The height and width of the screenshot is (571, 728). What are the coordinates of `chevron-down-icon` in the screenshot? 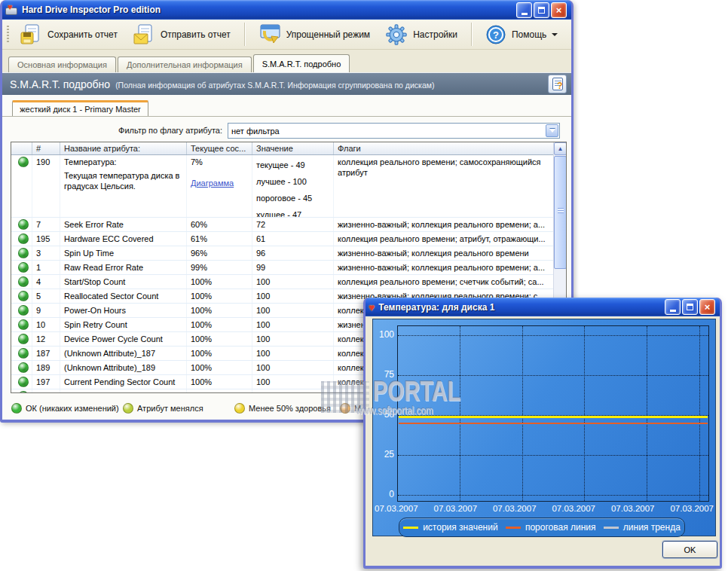 It's located at (552, 133).